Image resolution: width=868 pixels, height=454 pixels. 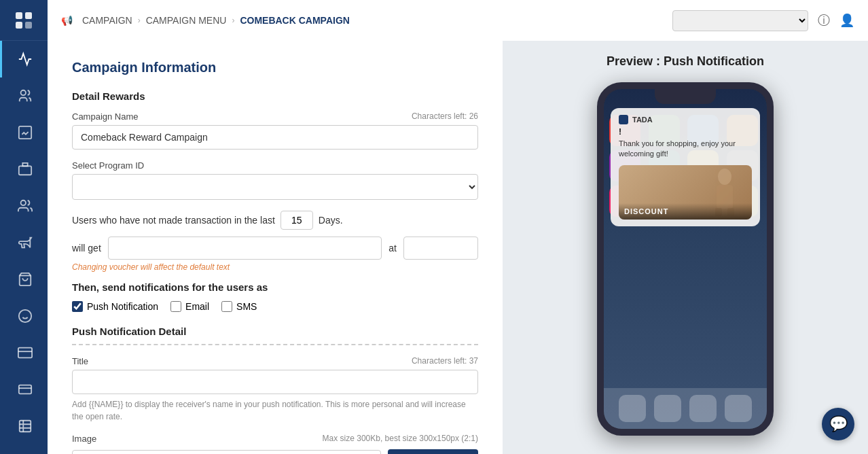 I want to click on program-id-label: Select Program ID, so click(x=108, y=166).